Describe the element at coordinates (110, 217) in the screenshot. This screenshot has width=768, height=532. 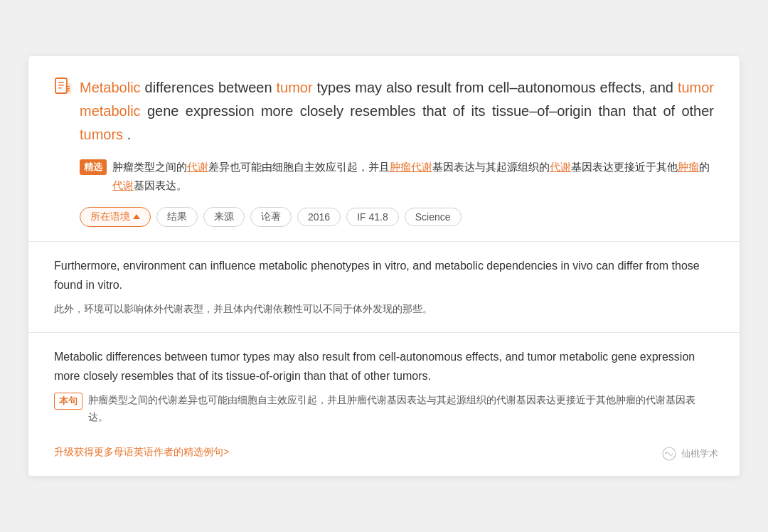
I see `tag-context-label: 所在语境` at that location.